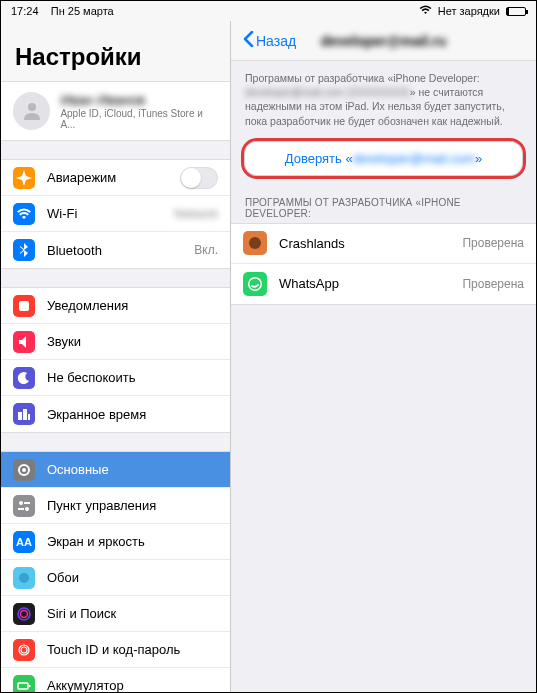 The height and width of the screenshot is (693, 537). What do you see at coordinates (32, 111) in the screenshot?
I see `avatar-icon` at bounding box center [32, 111].